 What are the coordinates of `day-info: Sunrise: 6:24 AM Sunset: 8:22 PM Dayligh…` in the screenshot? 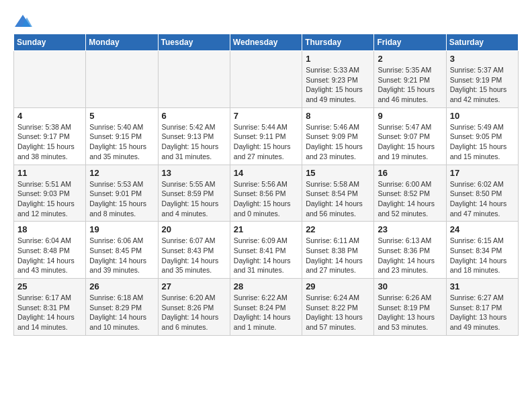 It's located at (338, 313).